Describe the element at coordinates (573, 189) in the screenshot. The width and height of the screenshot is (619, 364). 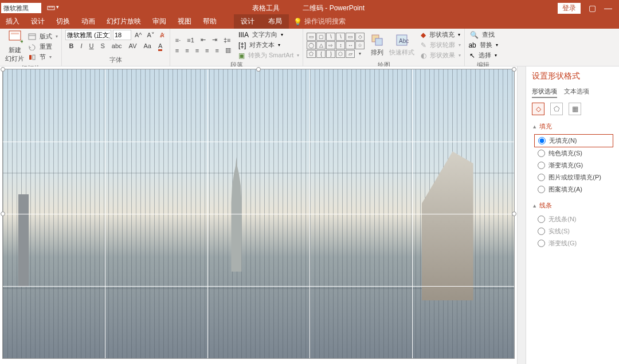
I see `fill-pattern-option: 图案填充(A)` at that location.